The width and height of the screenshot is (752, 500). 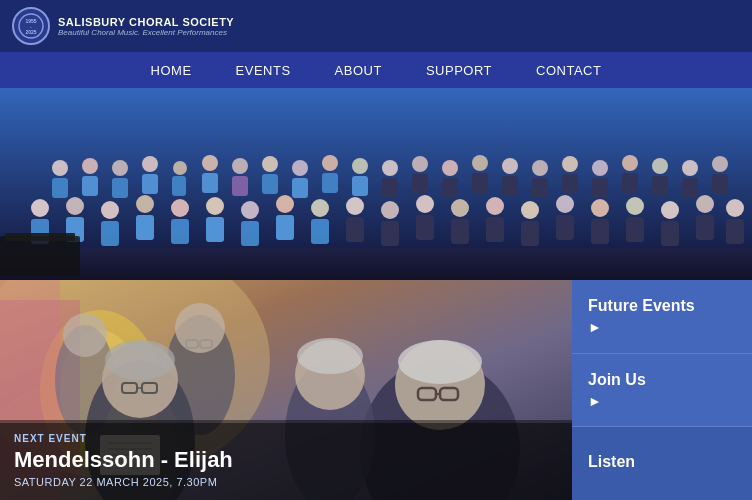 What do you see at coordinates (376, 26) in the screenshot?
I see `site-header: 1955 · 2025 SALISBURY CHORAL SOCIETY Bea…` at bounding box center [376, 26].